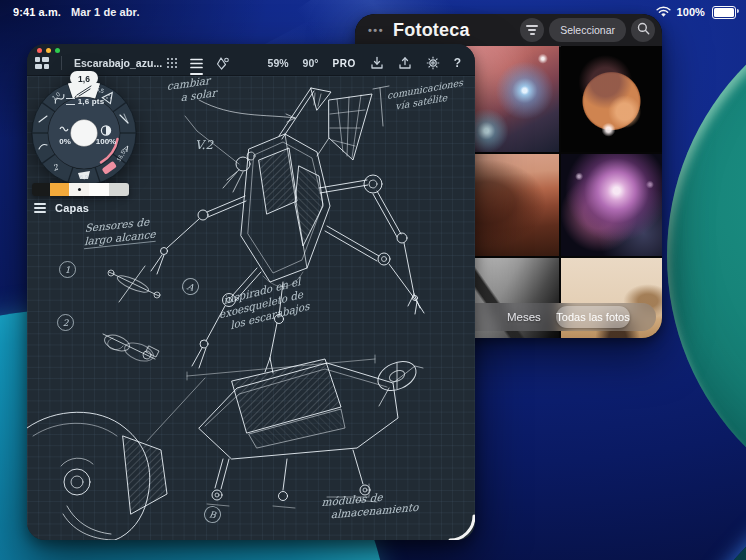 The width and height of the screenshot is (746, 560). I want to click on opacity-min-label: 0%, so click(65, 142).